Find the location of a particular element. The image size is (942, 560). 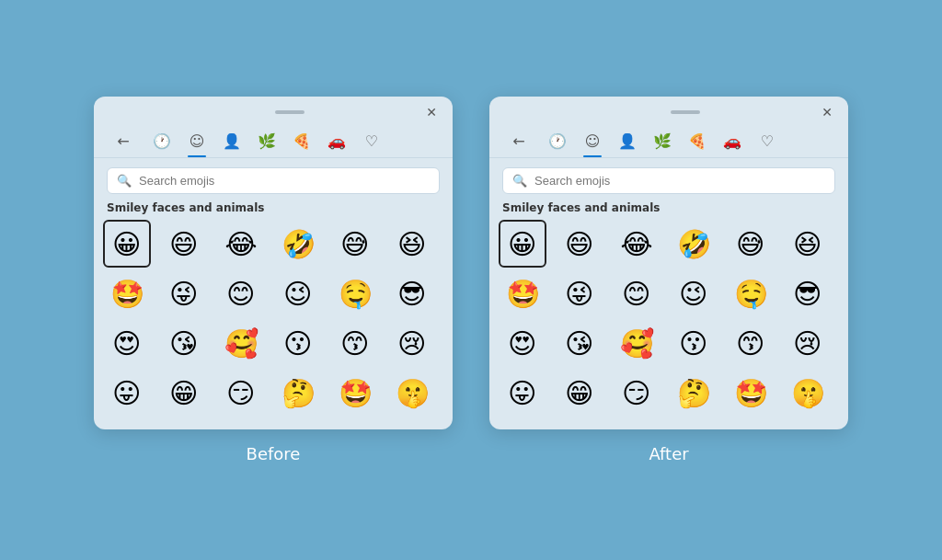

after-search-bar: 🔍 is located at coordinates (669, 180).